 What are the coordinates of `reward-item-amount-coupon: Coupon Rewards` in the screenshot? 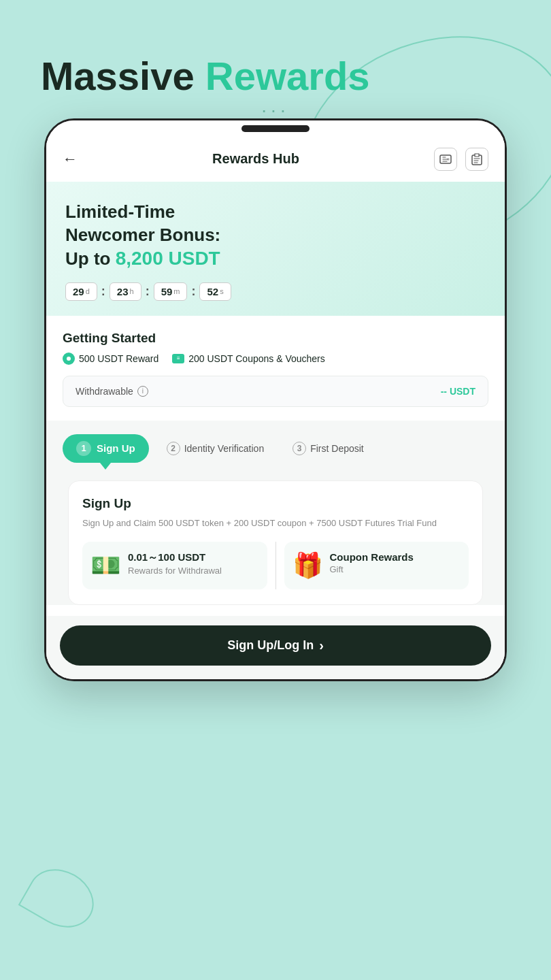 It's located at (371, 557).